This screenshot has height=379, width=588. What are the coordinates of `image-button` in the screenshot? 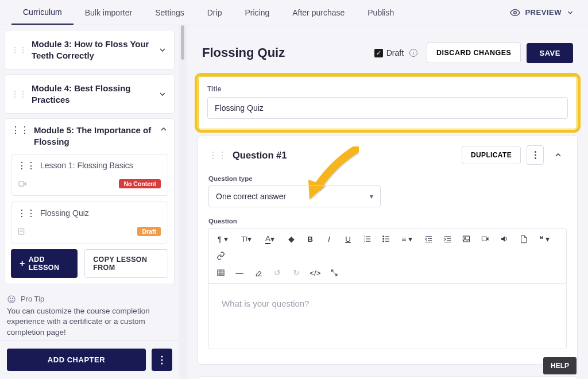 It's located at (466, 239).